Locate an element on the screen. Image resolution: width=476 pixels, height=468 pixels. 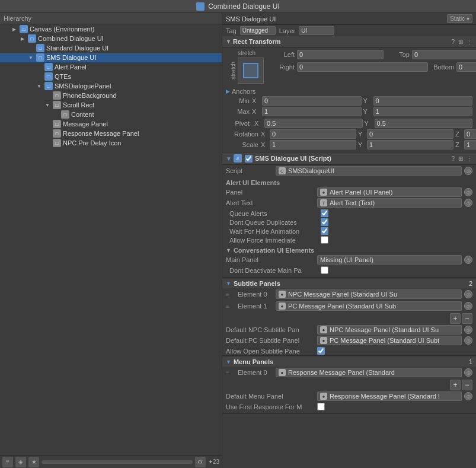
default-npc-circle: ◎ is located at coordinates (468, 330).